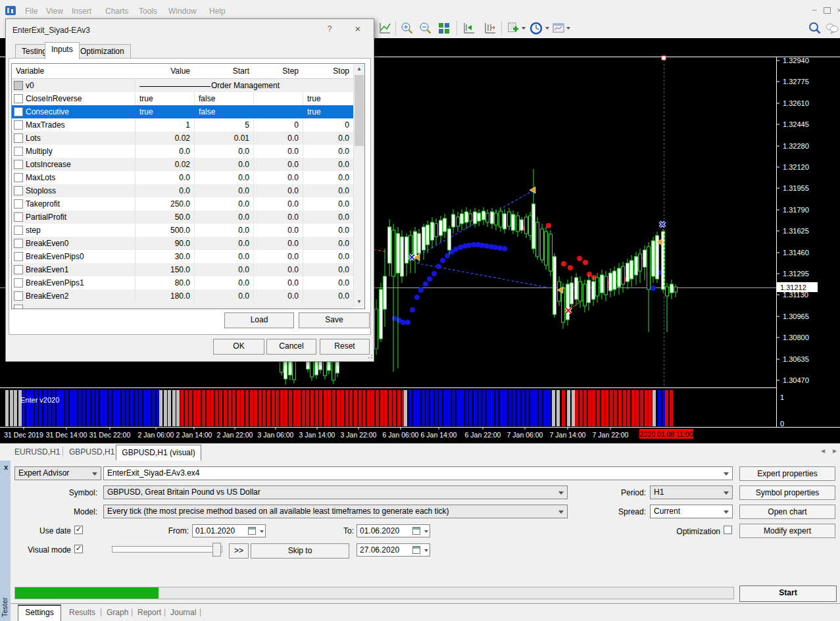 Image resolution: width=840 pixels, height=621 pixels. Describe the element at coordinates (291, 347) in the screenshot. I see `cancel-button: Cancel` at that location.